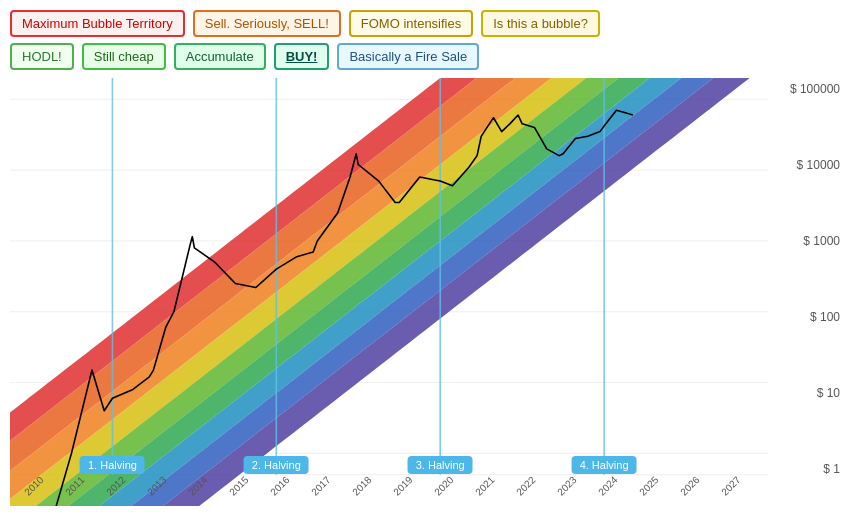  What do you see at coordinates (117, 486) in the screenshot?
I see `x-axis-label: 2012` at bounding box center [117, 486].